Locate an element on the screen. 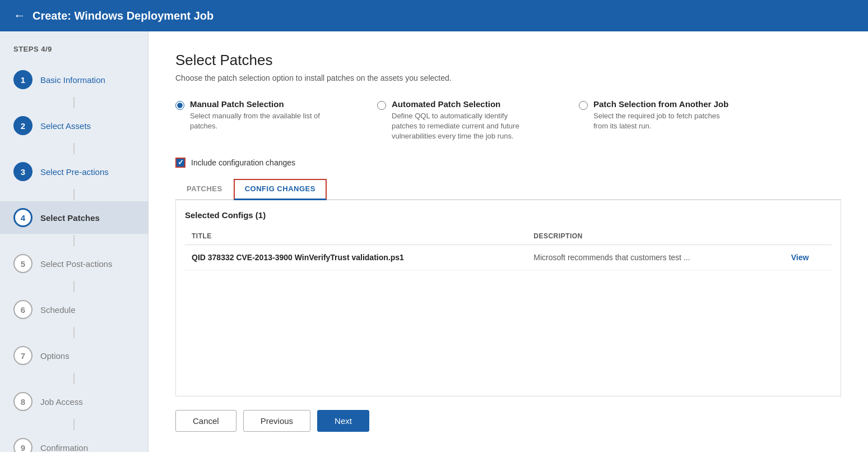  header: ← Create: Windows Deployment Job is located at coordinates (434, 16).